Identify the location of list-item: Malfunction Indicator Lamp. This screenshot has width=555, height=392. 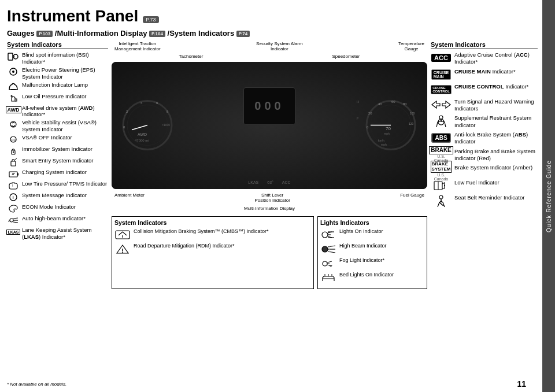
(58, 87).